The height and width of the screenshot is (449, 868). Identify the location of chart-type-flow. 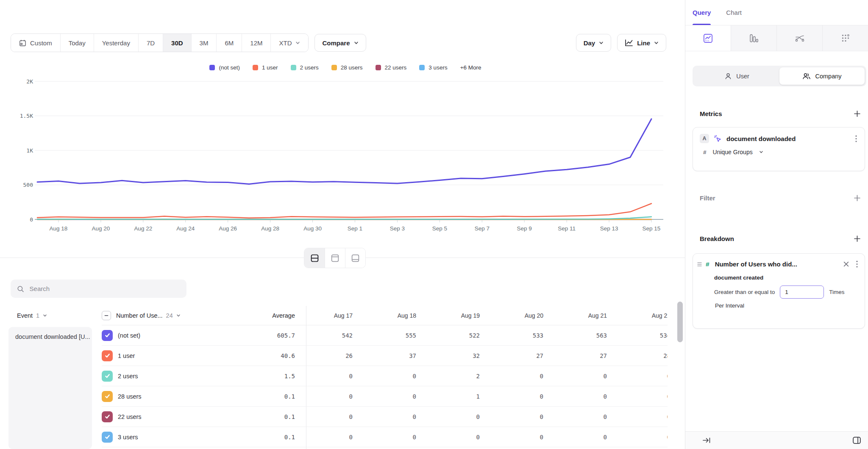
(799, 38).